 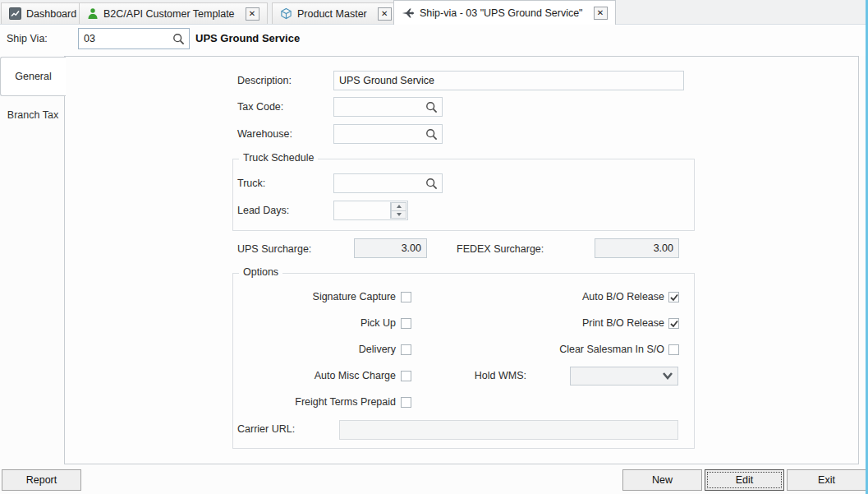 I want to click on ups-surcharge-field, so click(x=391, y=248).